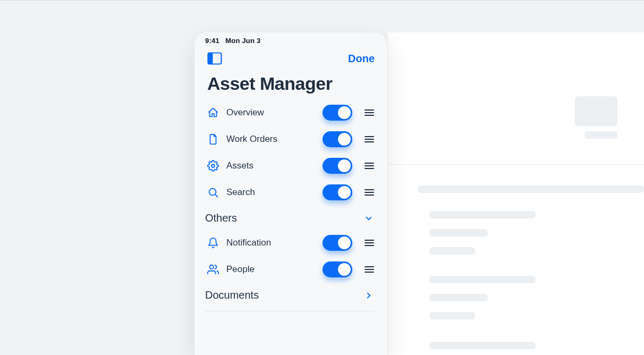 This screenshot has height=355, width=644. What do you see at coordinates (213, 40) in the screenshot?
I see `status-time: 9:41` at bounding box center [213, 40].